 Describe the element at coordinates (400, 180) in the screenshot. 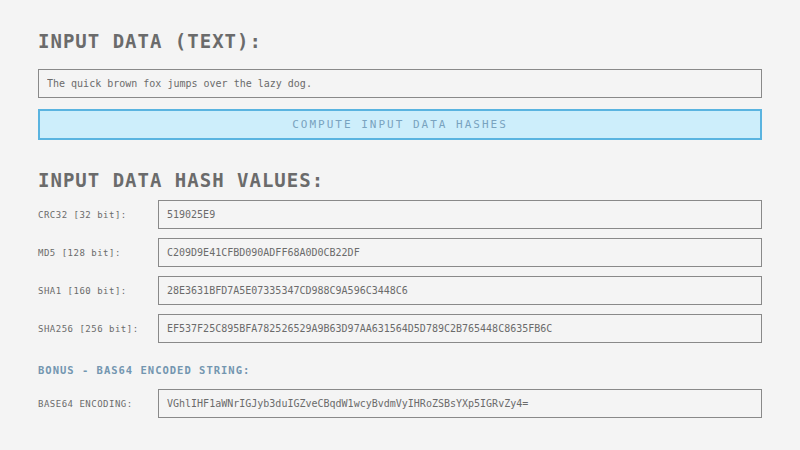

I see `hash-values-heading: INPUT DATA HASH VALUES:` at that location.